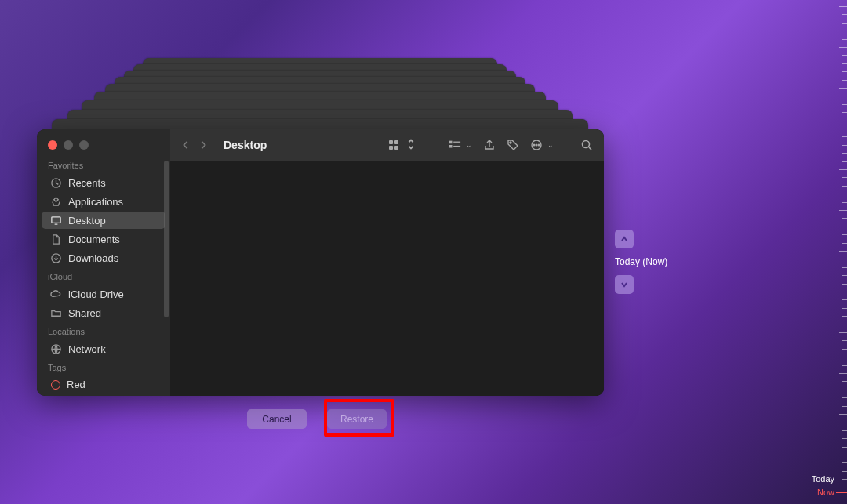  Describe the element at coordinates (826, 492) in the screenshot. I see `scale-now-label: Now` at that location.